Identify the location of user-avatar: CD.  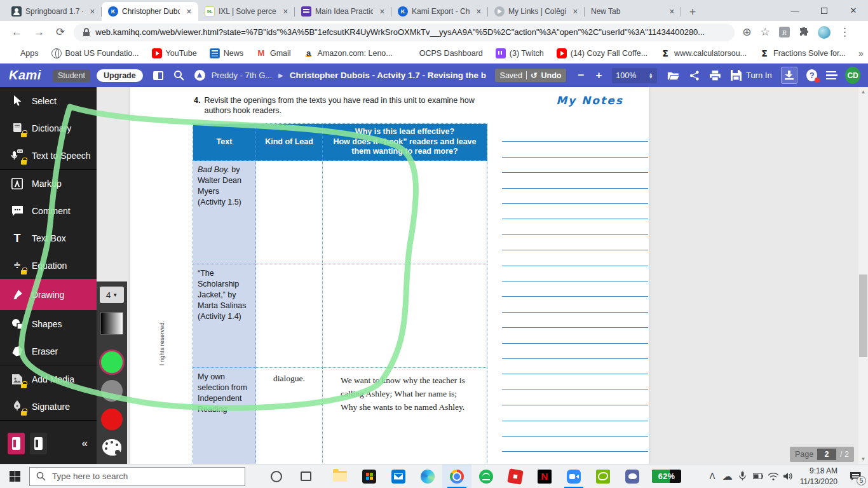
(853, 75).